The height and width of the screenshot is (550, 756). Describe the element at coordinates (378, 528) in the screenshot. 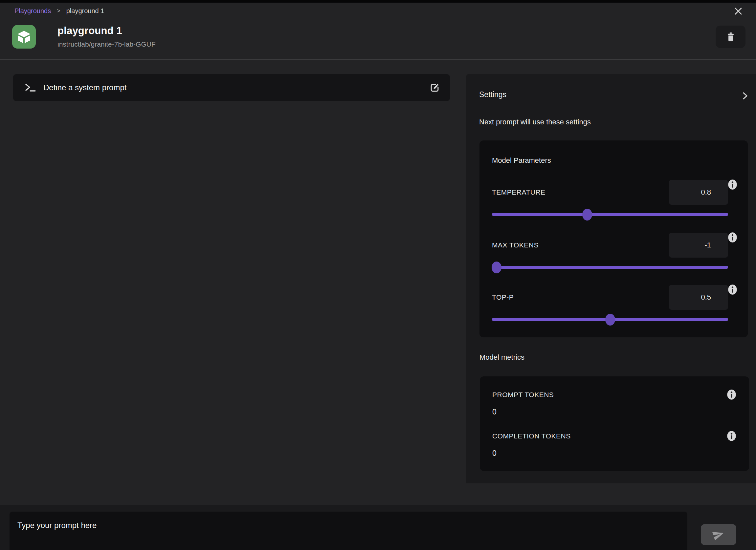

I see `prompt-bar` at that location.